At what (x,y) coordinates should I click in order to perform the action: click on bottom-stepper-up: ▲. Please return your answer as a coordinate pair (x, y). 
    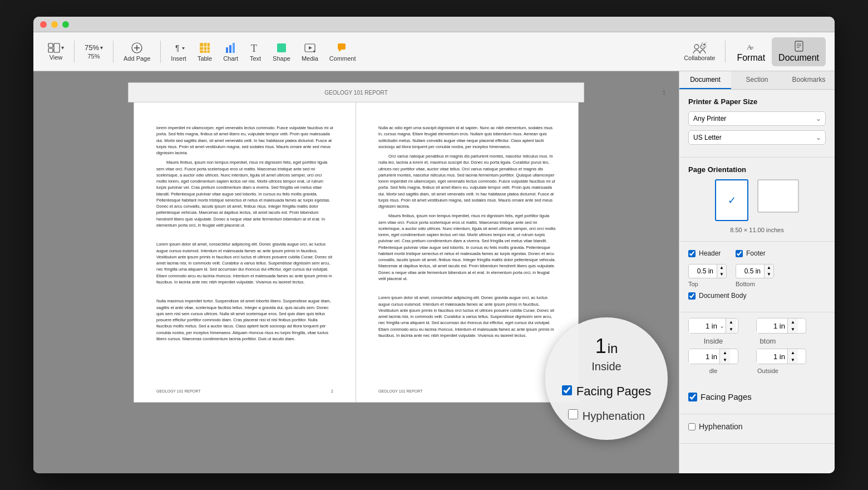
    Looking at the image, I should click on (725, 353).